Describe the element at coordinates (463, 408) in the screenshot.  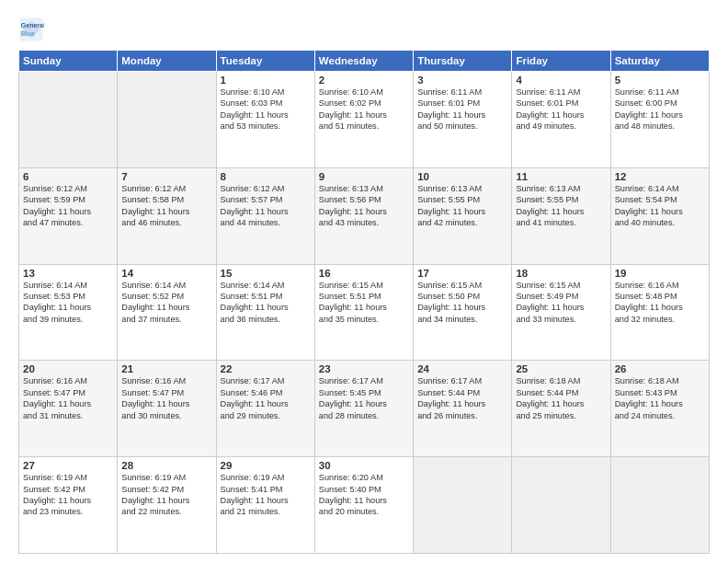
I see `calendar-cell: 24Sunrise: 6:17 AM Sunset: 5:44 PM Dayli…` at that location.